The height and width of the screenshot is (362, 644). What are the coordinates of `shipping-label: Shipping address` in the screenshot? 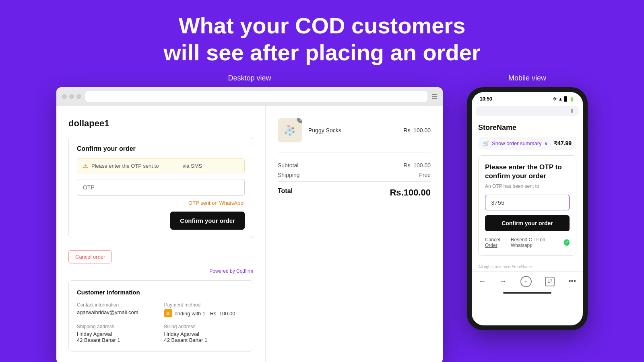 It's located at (118, 327).